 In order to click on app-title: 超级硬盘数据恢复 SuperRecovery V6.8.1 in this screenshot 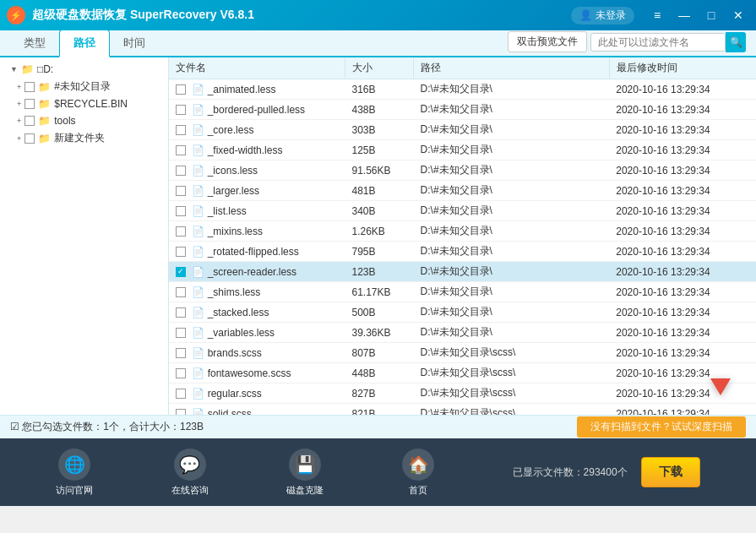, I will do `click(302, 15)`.